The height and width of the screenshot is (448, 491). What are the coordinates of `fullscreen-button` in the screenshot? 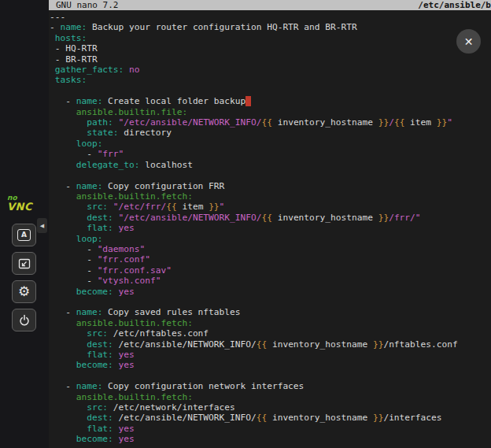 It's located at (24, 263).